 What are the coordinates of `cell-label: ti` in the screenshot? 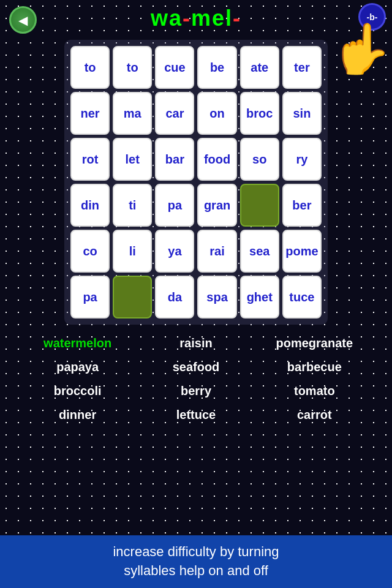 It's located at (132, 206).